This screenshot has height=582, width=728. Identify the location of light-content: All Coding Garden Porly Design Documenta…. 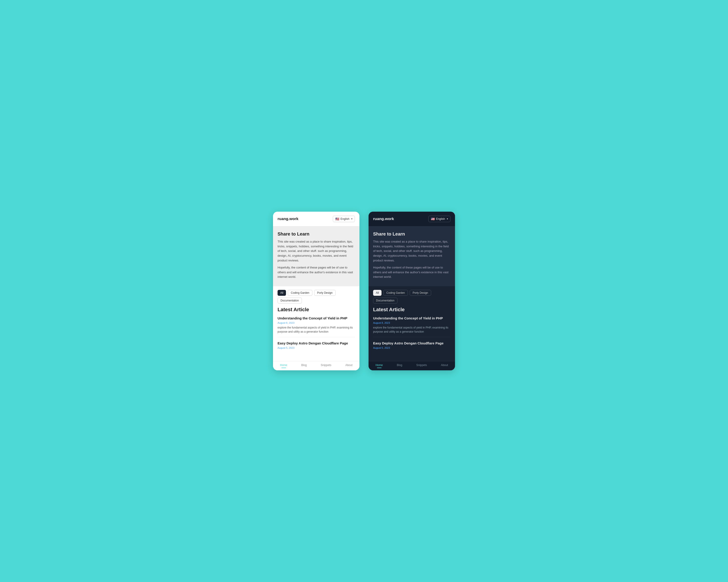
(316, 324).